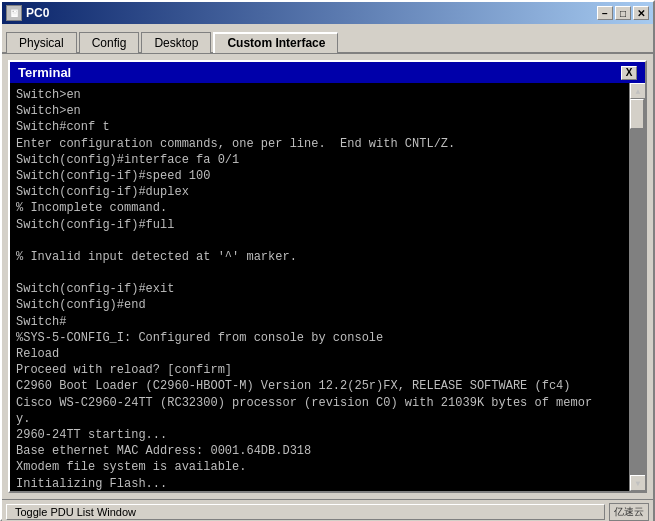  Describe the element at coordinates (328, 72) in the screenshot. I see `terminal-title-bar: Terminal X` at that location.